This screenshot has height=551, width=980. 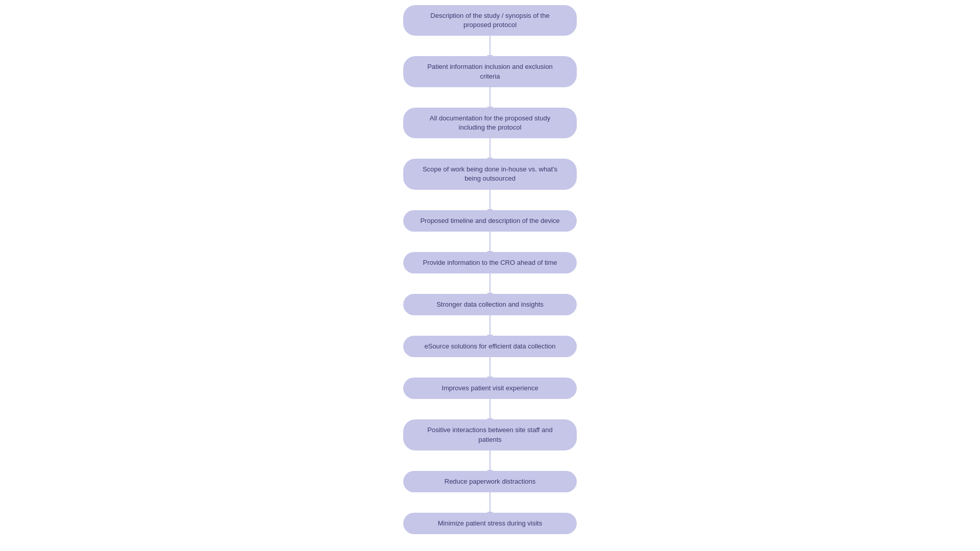 What do you see at coordinates (490, 388) in the screenshot?
I see `node-9: Improves patient visit experience` at bounding box center [490, 388].